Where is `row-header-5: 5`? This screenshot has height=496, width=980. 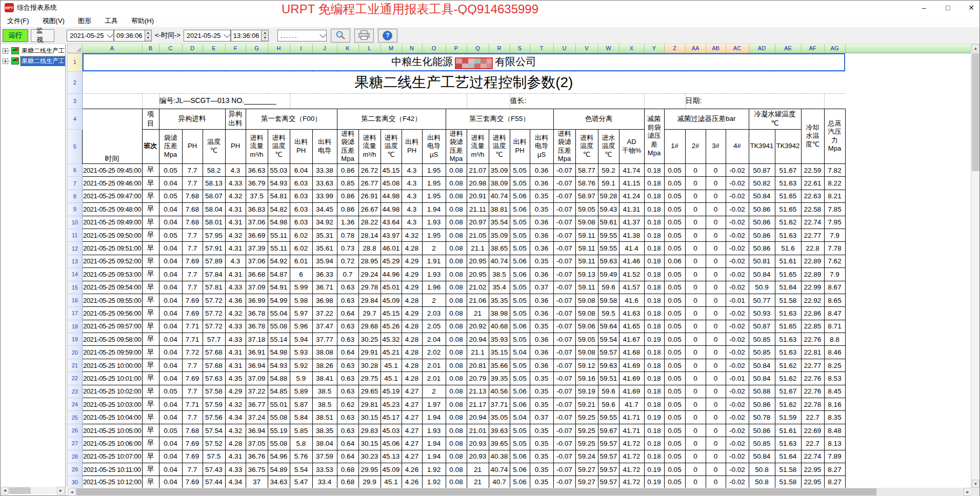 row-header-5: 5 is located at coordinates (75, 147).